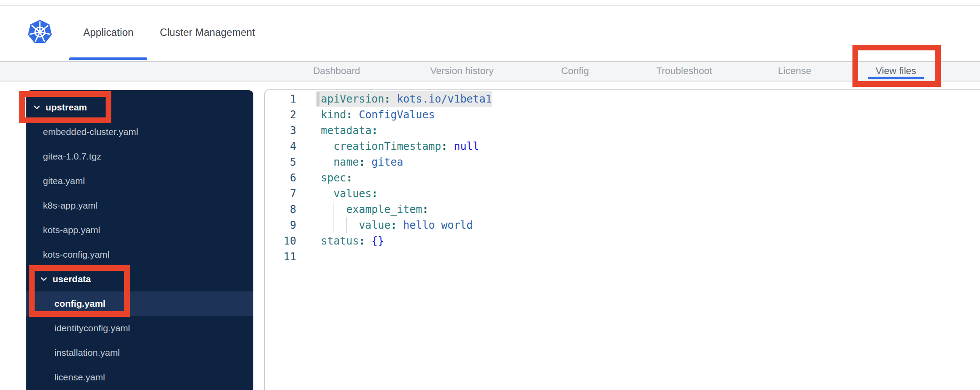 The image size is (980, 390). What do you see at coordinates (140, 328) in the screenshot?
I see `tree-file-identityconfig-yaml: identityconfig.yaml` at bounding box center [140, 328].